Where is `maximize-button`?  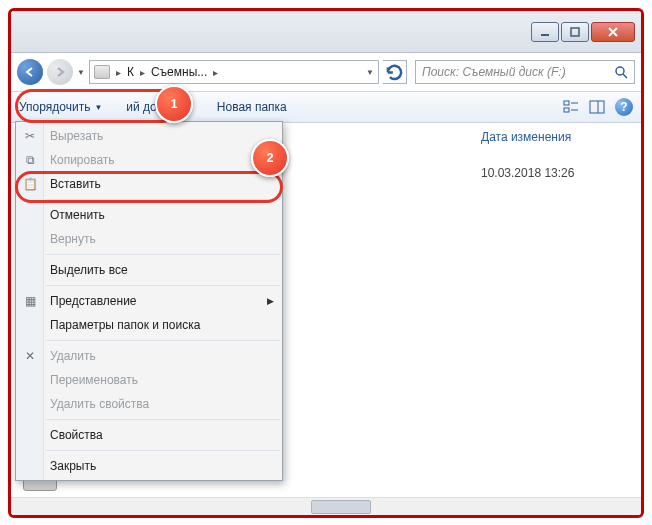 maximize-button is located at coordinates (575, 32).